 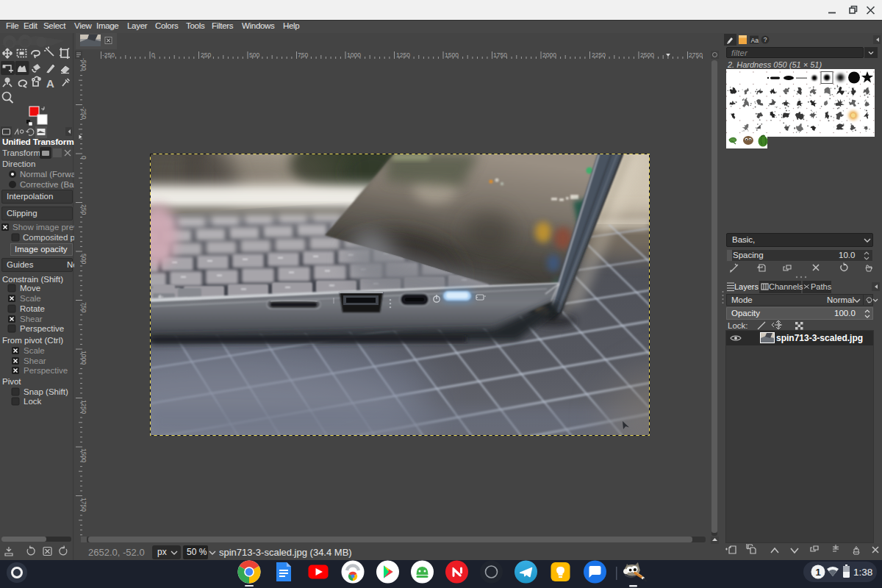 I want to click on svg-text: 2750, so click(x=695, y=55).